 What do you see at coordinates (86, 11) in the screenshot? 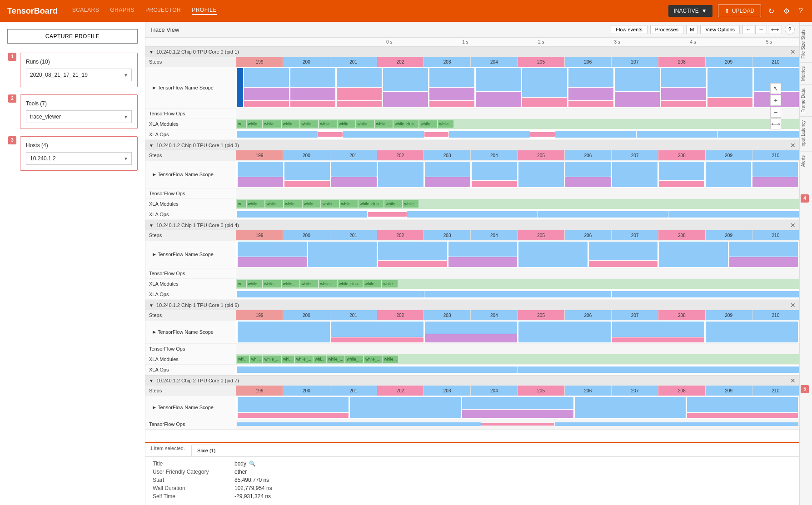
I see `nav-scalars: SCALARS` at bounding box center [86, 11].